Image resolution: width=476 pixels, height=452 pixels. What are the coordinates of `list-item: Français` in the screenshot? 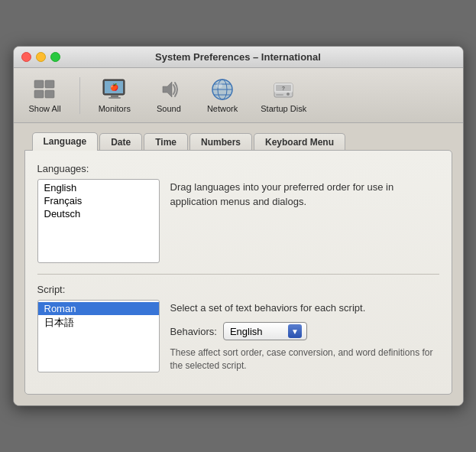 It's located at (99, 200).